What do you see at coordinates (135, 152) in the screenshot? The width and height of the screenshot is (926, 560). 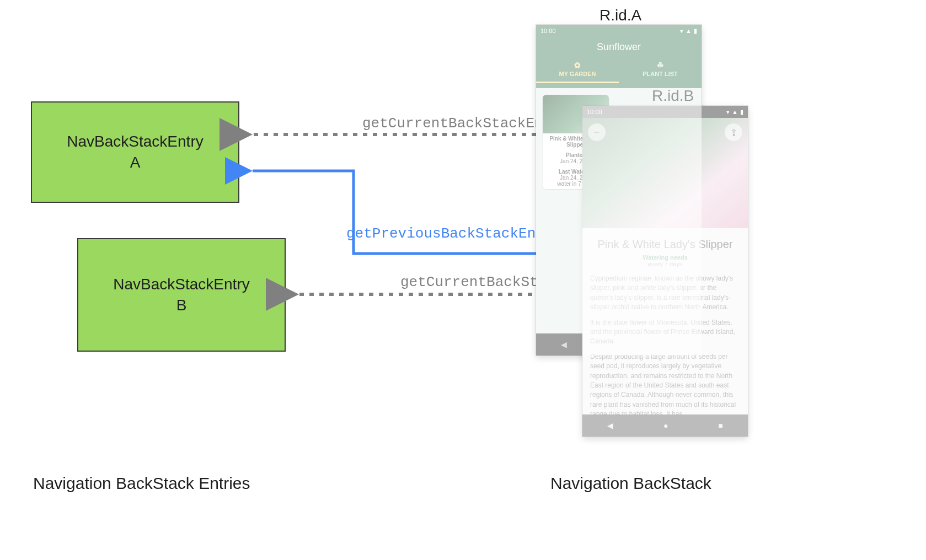 I see `nav-backstack-entry-a: NavBackStackEntry A` at bounding box center [135, 152].